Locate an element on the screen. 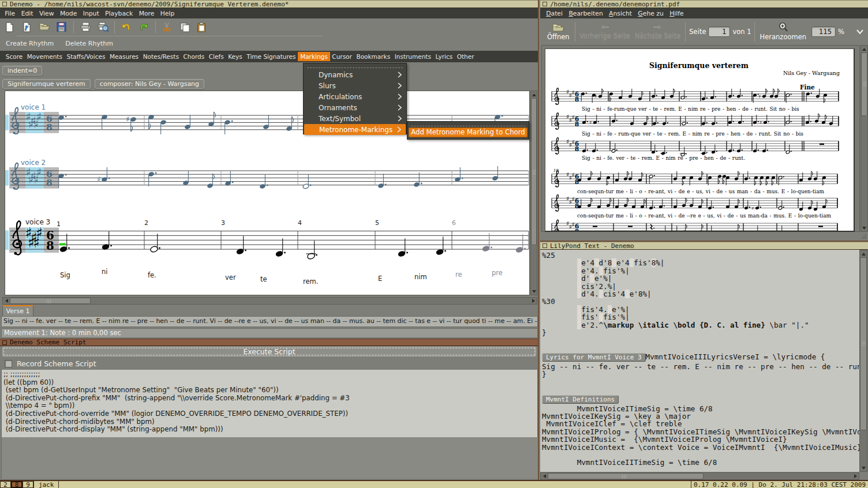 This screenshot has height=488, width=868. submenu-tearoff is located at coordinates (468, 125).